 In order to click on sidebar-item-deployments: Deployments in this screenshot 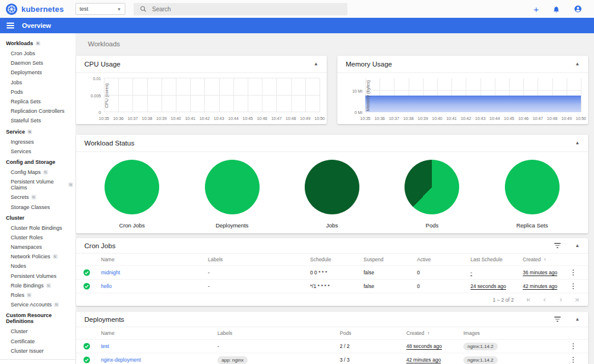, I will do `click(38, 72)`.